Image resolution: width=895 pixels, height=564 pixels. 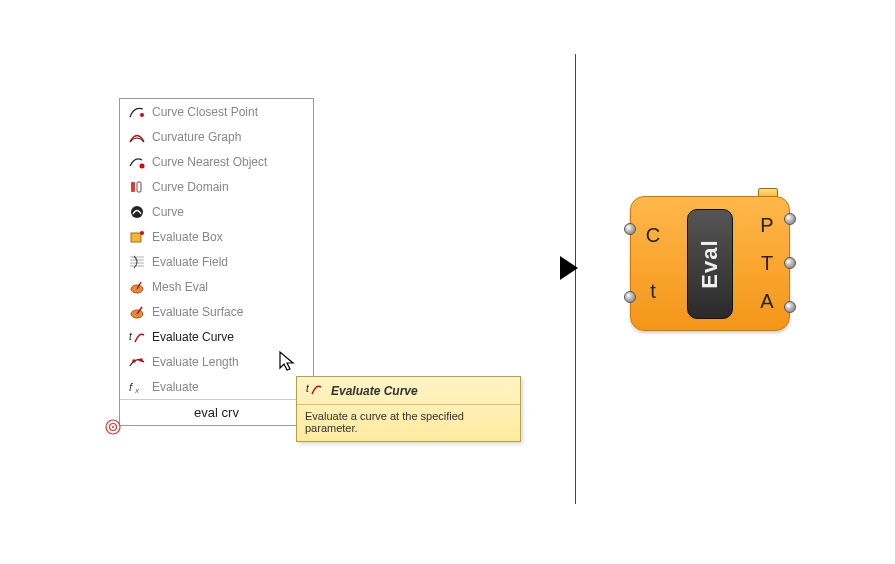 I want to click on target-icon, so click(x=113, y=429).